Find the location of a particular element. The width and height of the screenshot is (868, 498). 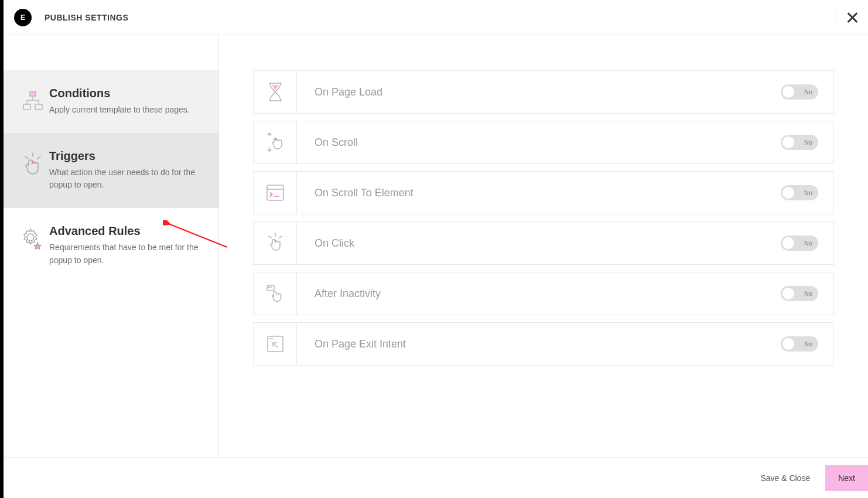

toggle-on-scroll-to-element: No is located at coordinates (799, 193).